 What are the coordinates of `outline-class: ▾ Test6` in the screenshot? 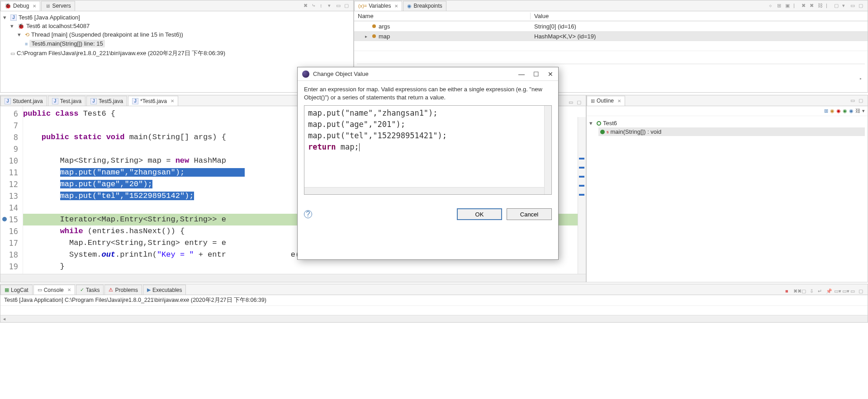 It's located at (727, 123).